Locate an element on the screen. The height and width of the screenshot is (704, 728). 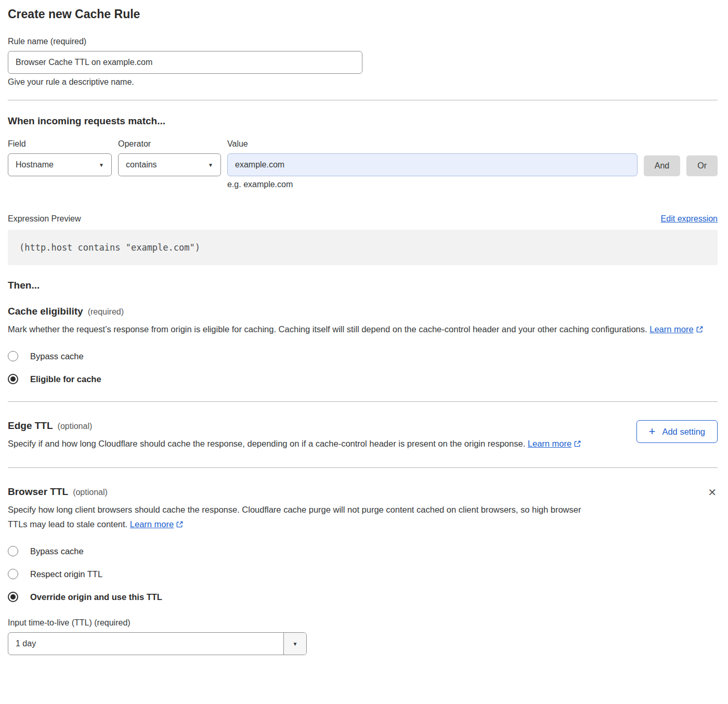
field-select: Hostname ▼ is located at coordinates (60, 165).